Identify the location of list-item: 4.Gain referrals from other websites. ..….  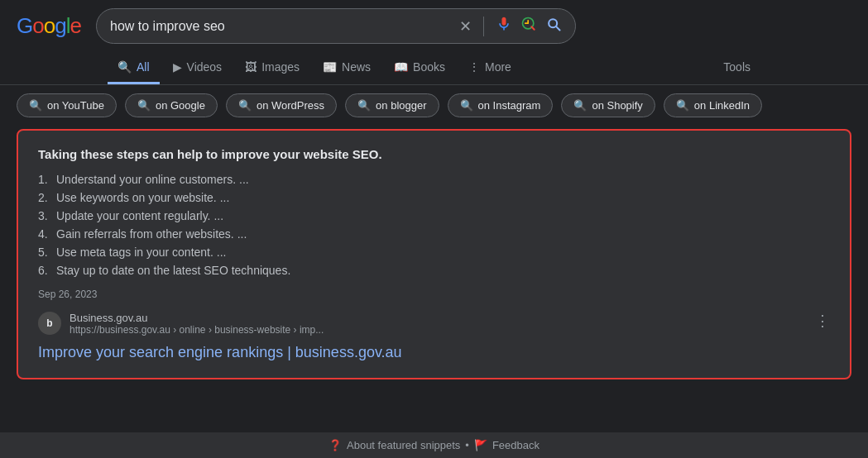
(434, 234).